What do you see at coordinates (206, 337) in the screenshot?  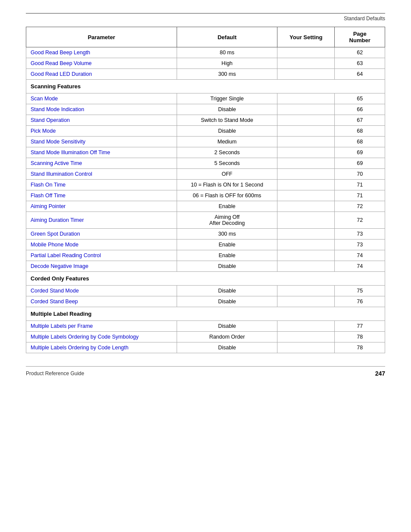 I see `table-row: Multiple Labels Ordering by Code Symbolo…` at bounding box center [206, 337].